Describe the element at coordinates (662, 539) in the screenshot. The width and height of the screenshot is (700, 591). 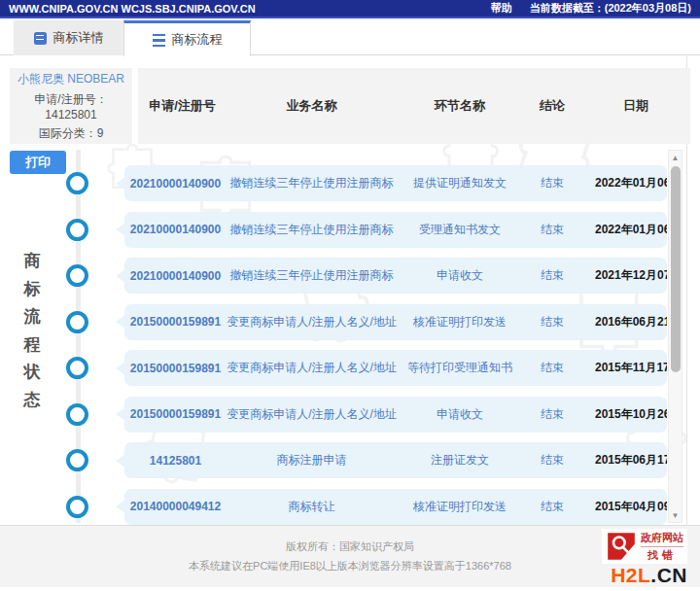
I see `badge-line1: 政府网站` at that location.